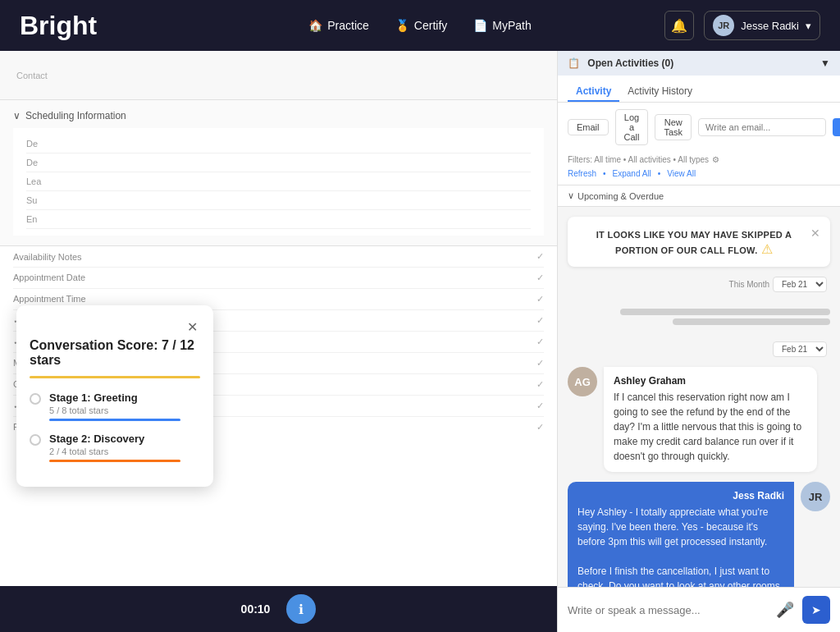 Image resolution: width=840 pixels, height=632 pixels. What do you see at coordinates (785, 610) in the screenshot?
I see `microphone-icon: 🎤` at bounding box center [785, 610].